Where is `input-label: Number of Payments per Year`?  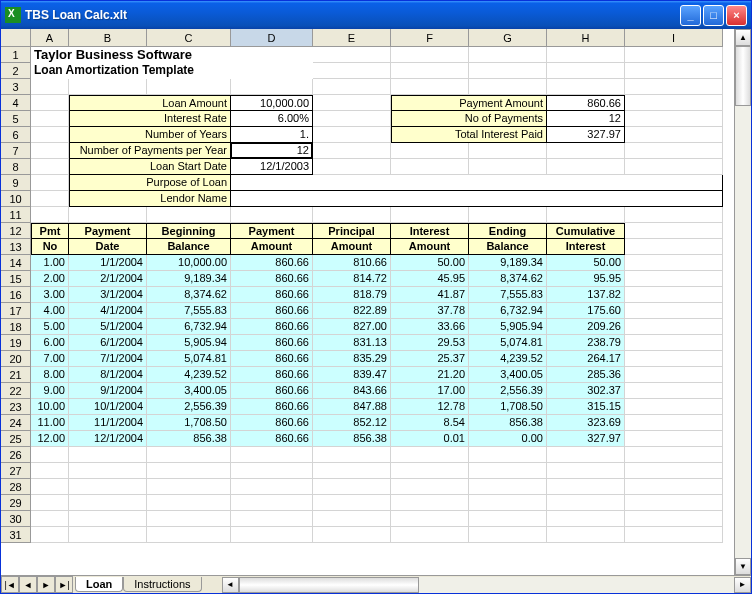
input-label: Number of Payments per Year is located at coordinates (150, 151).